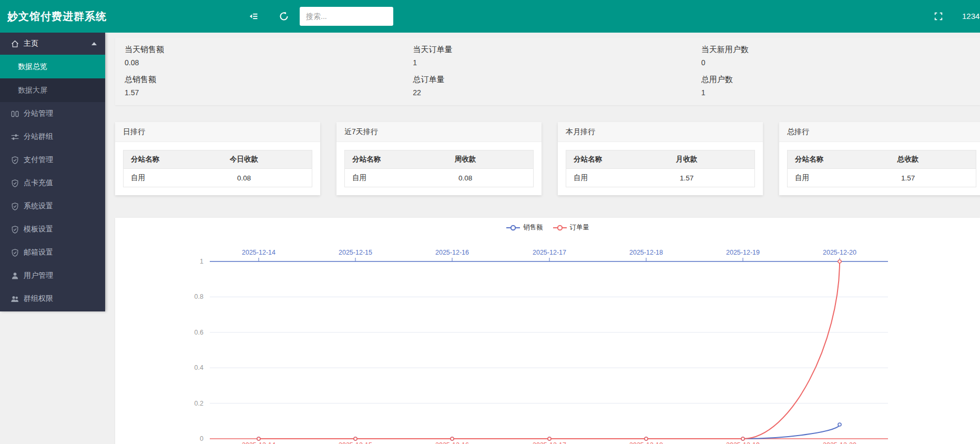 This screenshot has width=980, height=444. Describe the element at coordinates (15, 44) in the screenshot. I see `home-icon` at that location.